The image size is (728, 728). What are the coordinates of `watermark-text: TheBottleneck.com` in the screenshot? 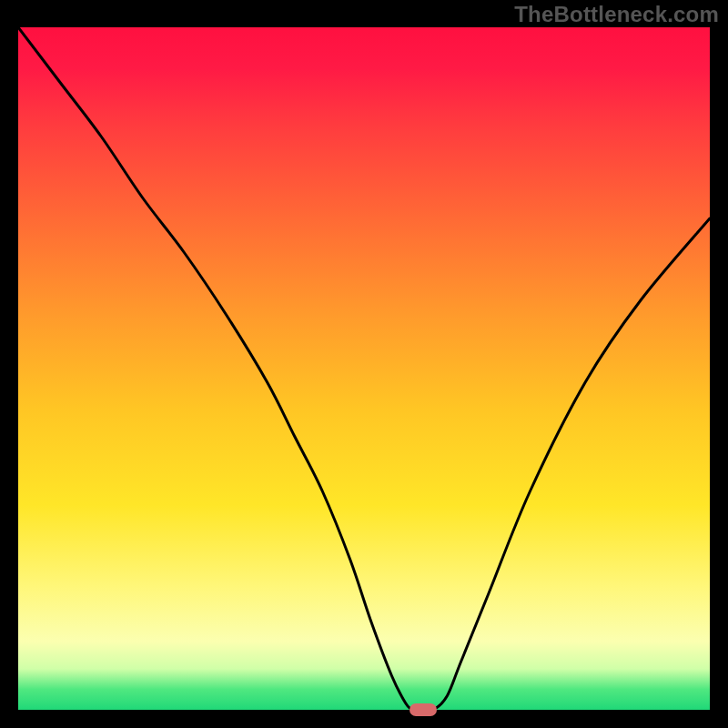 It's located at (617, 15).